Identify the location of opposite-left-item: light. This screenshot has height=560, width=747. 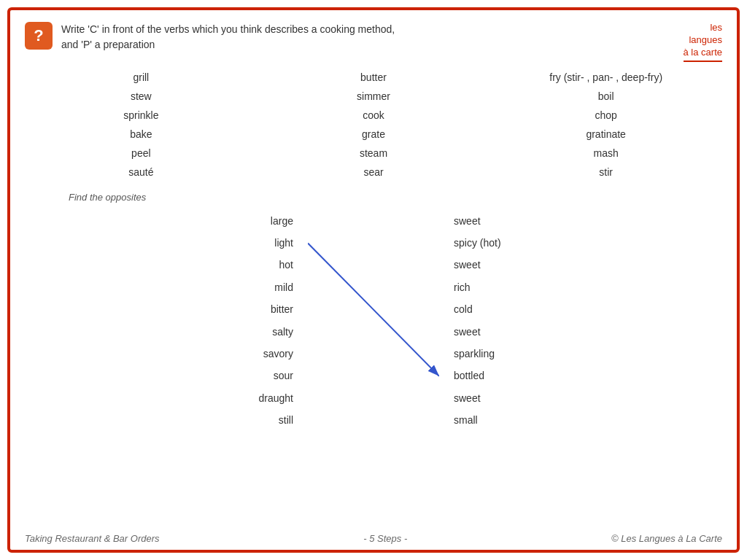
(228, 243).